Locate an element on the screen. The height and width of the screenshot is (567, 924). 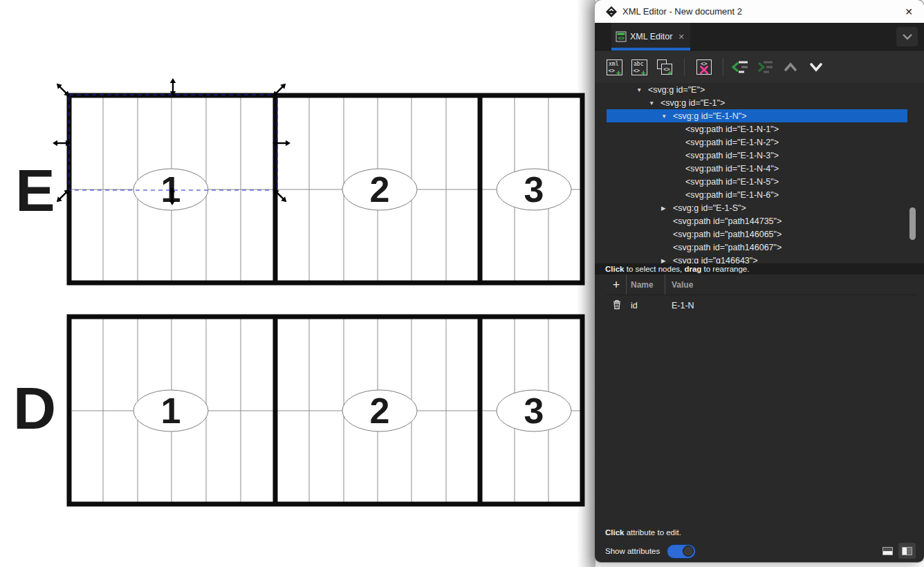
tree-node-label: <svg:g id="E-1-S"> is located at coordinates (710, 208).